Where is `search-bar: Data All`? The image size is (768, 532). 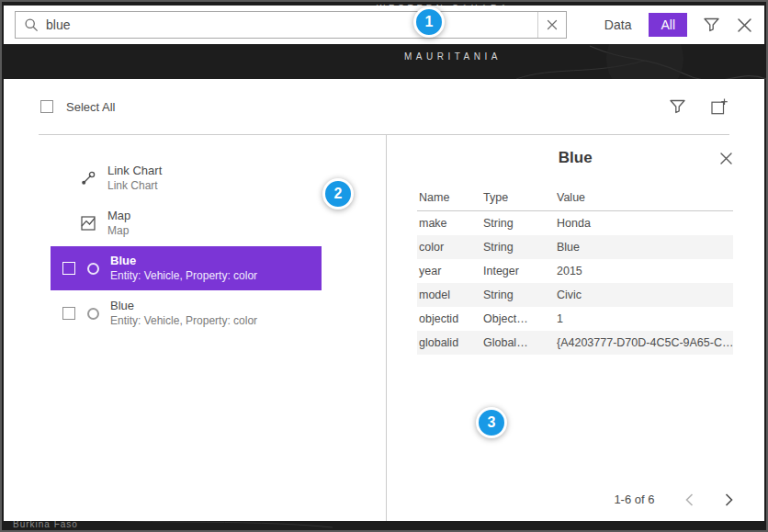 search-bar: Data All is located at coordinates (384, 25).